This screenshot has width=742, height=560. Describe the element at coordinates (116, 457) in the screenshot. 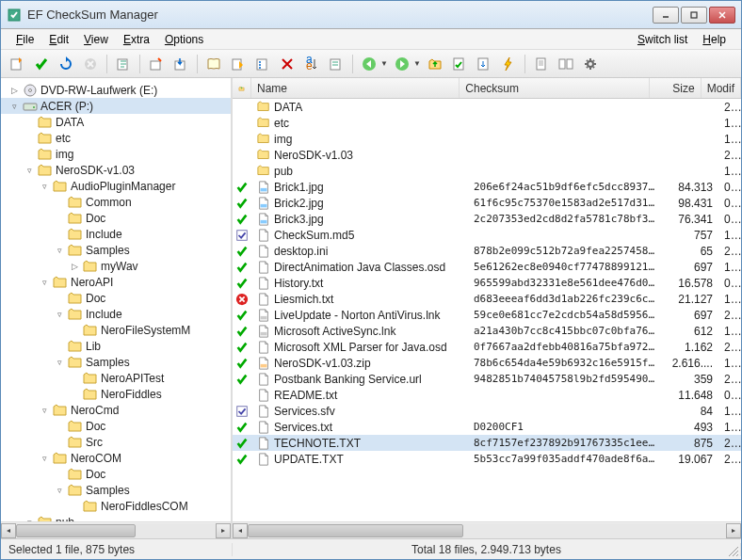

I see `tree-item: ▿NeroCOM` at that location.